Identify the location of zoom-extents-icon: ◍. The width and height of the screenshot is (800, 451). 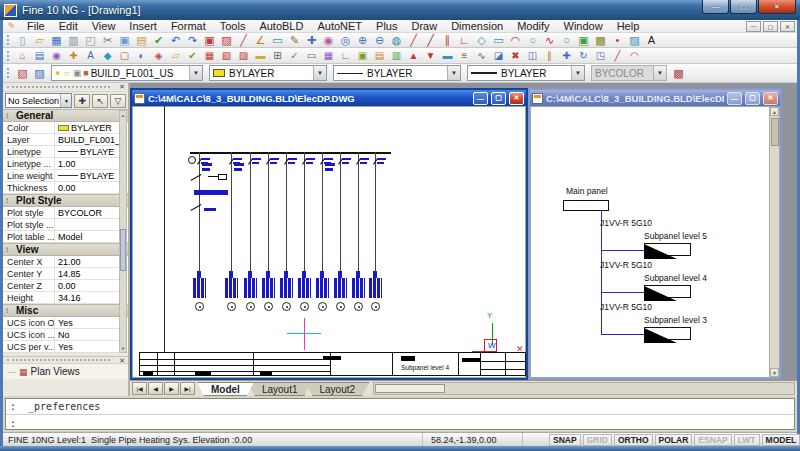
(396, 40).